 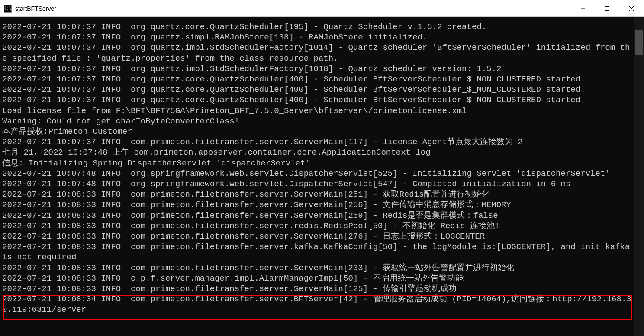 What do you see at coordinates (8, 9) in the screenshot?
I see `console-icon: C:\` at bounding box center [8, 9].